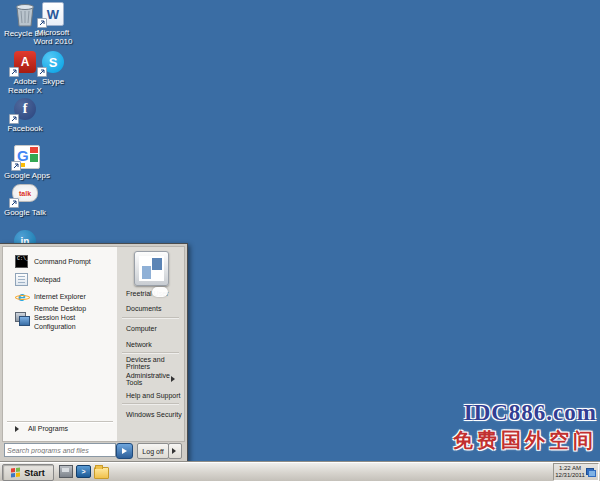 This screenshot has height=481, width=600. What do you see at coordinates (160, 292) in the screenshot?
I see `mouse-cursor` at bounding box center [160, 292].